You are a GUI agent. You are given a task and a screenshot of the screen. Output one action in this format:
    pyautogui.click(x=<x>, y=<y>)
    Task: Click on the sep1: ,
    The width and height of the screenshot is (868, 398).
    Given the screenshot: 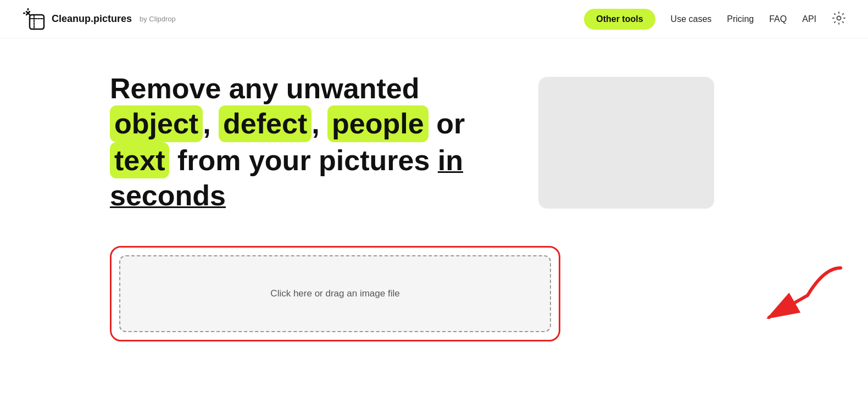 What is the action you would take?
    pyautogui.click(x=211, y=124)
    